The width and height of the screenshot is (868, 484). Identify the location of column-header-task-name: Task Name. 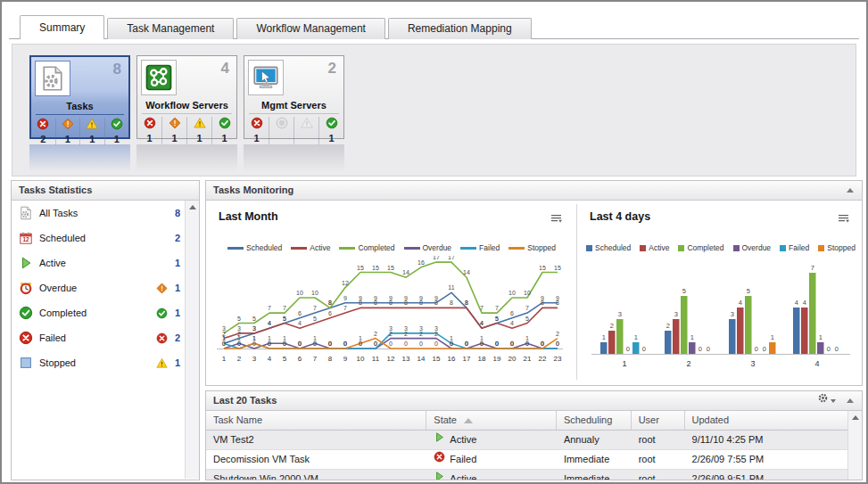
(316, 421).